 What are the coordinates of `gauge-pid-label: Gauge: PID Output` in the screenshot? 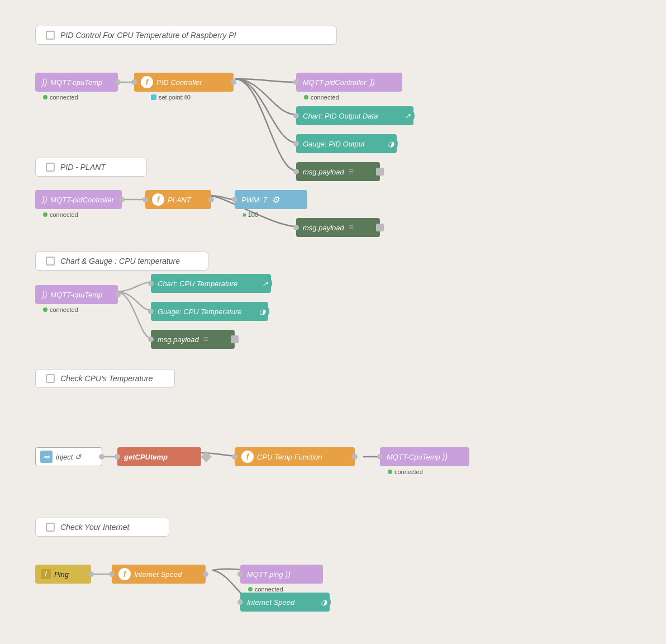 It's located at (334, 144).